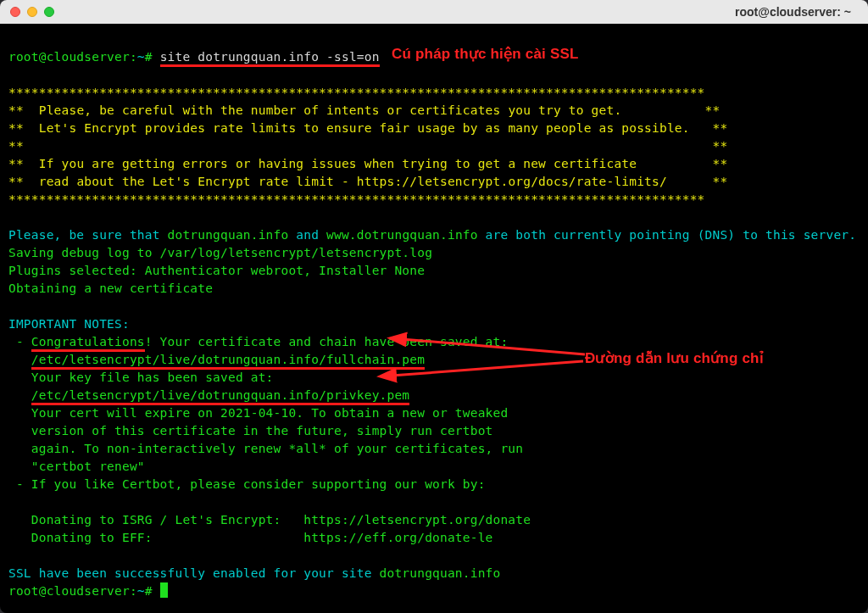  What do you see at coordinates (81, 57) in the screenshot?
I see `prompt-line: root@cloudserver:~#` at bounding box center [81, 57].